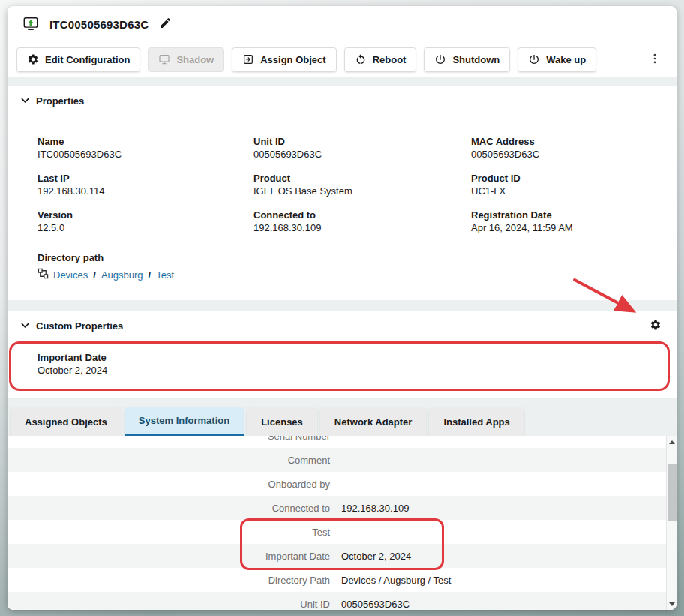  I want to click on vertical-scrollbar, so click(671, 523).